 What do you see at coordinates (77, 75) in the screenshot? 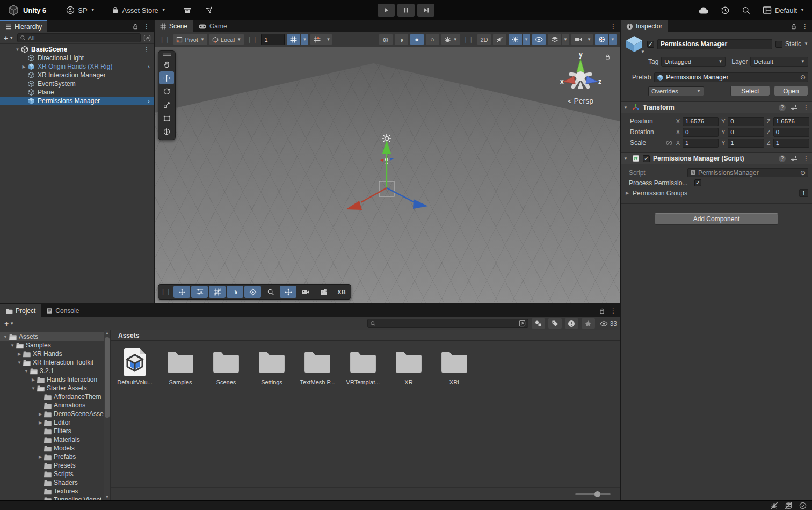
I see `hierarchy-item-xr-interaction-manager: XR Interaction Manager` at bounding box center [77, 75].